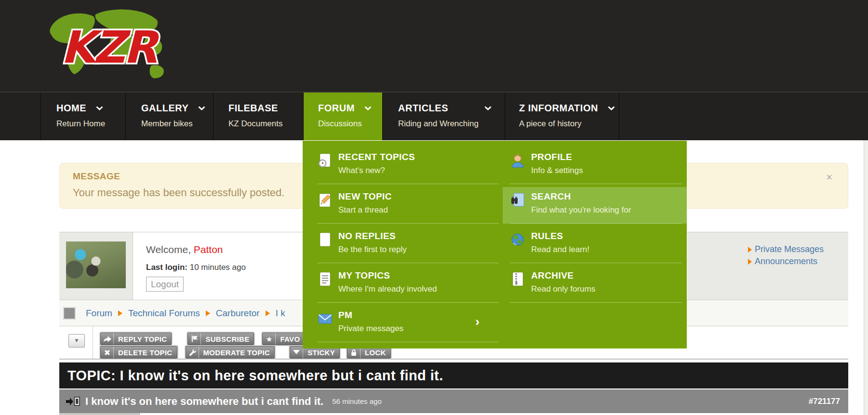 The height and width of the screenshot is (415, 868). Describe the element at coordinates (230, 352) in the screenshot. I see `moderate-topic-button: MODERATE TOPIC` at that location.